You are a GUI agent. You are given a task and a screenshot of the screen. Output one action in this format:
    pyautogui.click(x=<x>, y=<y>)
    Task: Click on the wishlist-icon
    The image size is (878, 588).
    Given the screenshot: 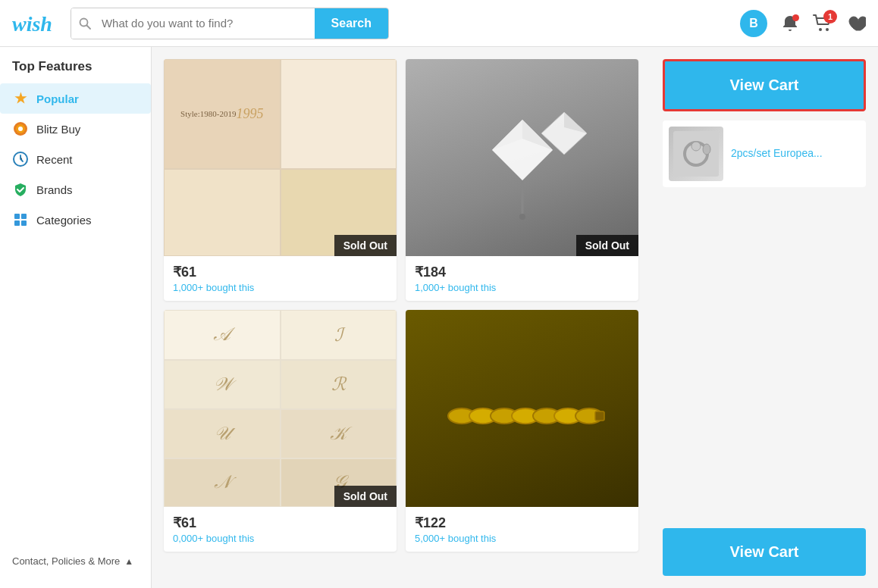 What is the action you would take?
    pyautogui.click(x=856, y=23)
    